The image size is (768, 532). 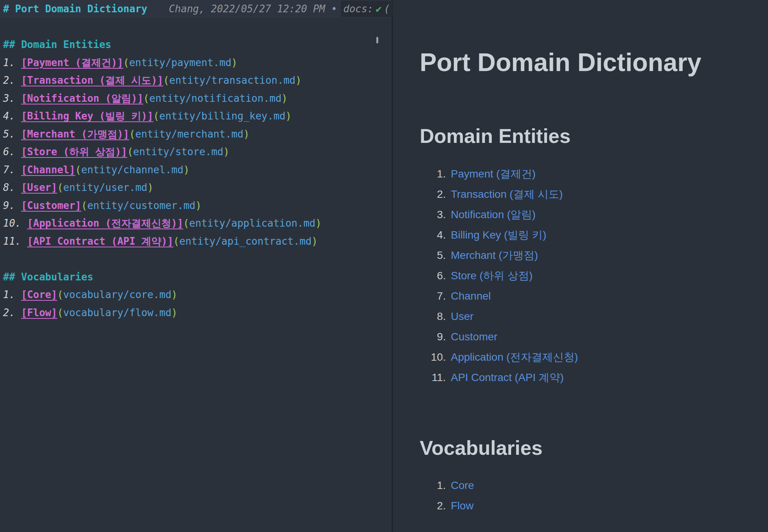 I want to click on scrollbar-thumb, so click(x=377, y=40).